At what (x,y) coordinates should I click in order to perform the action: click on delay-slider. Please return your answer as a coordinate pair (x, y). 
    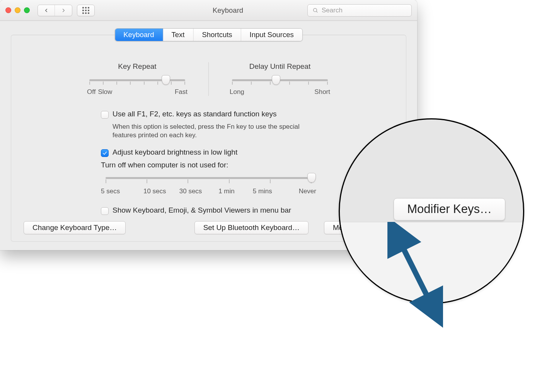
    Looking at the image, I should click on (280, 80).